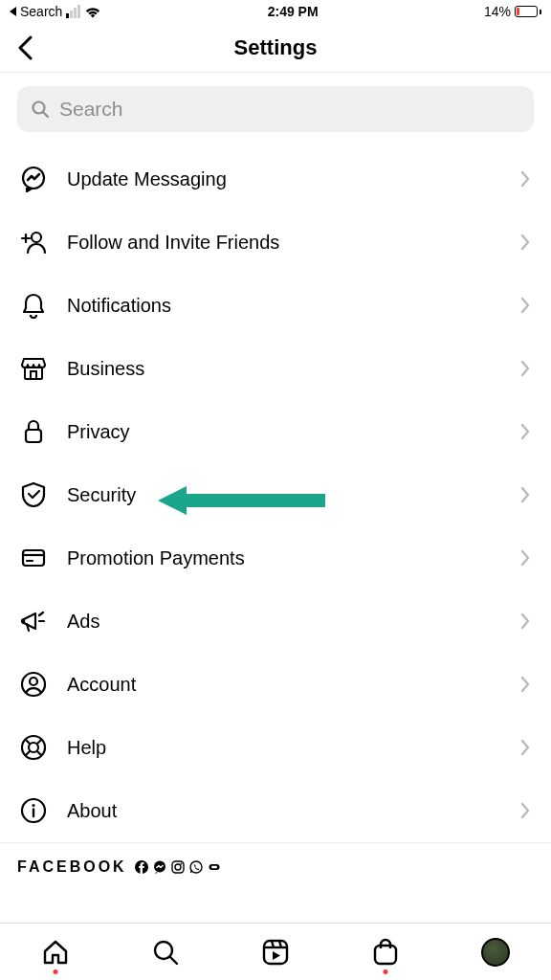  What do you see at coordinates (276, 952) in the screenshot?
I see `tab-reels` at bounding box center [276, 952].